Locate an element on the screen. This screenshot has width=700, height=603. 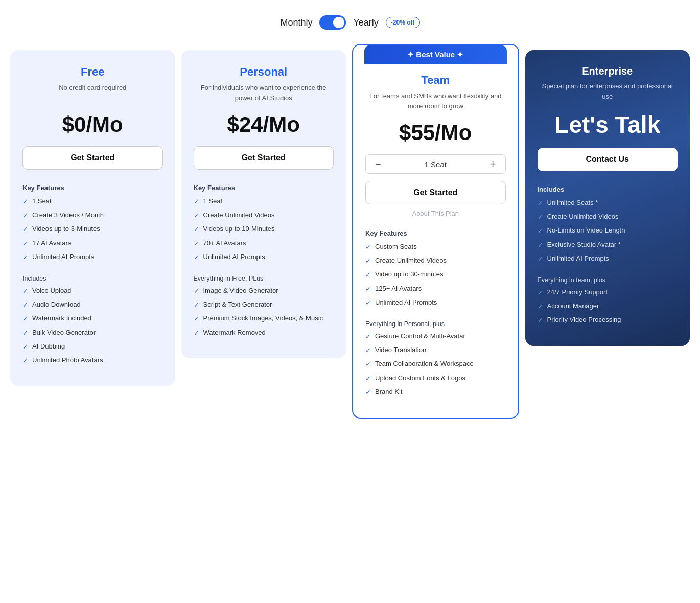
personal-key-features-title: Key Features is located at coordinates (264, 188).